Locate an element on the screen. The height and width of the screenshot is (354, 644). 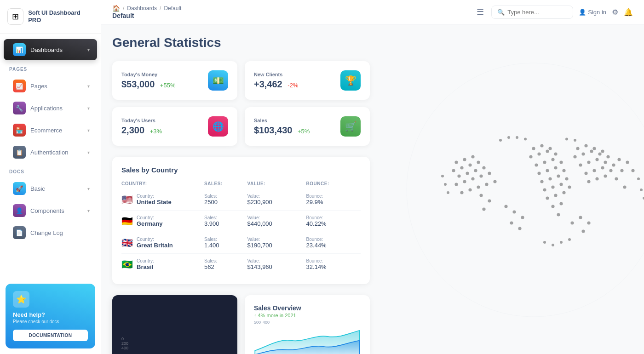
sidebar-item-label: Pages is located at coordinates (57, 86).